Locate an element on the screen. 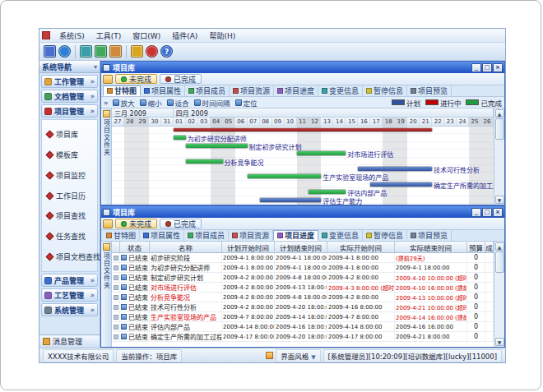 The width and height of the screenshot is (543, 392). gantt-tool-button: 缩小 is located at coordinates (151, 103).